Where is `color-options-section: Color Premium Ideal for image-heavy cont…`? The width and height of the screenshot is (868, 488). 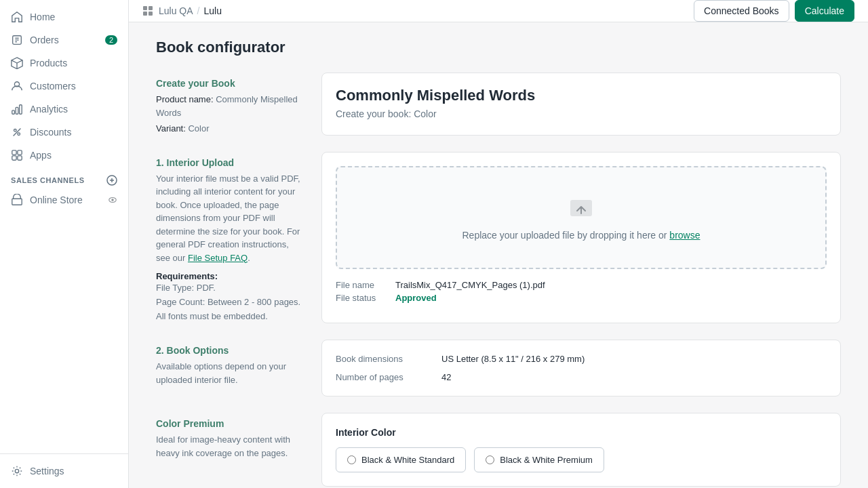 color-options-section: Color Premium Ideal for image-heavy cont… is located at coordinates (498, 450).